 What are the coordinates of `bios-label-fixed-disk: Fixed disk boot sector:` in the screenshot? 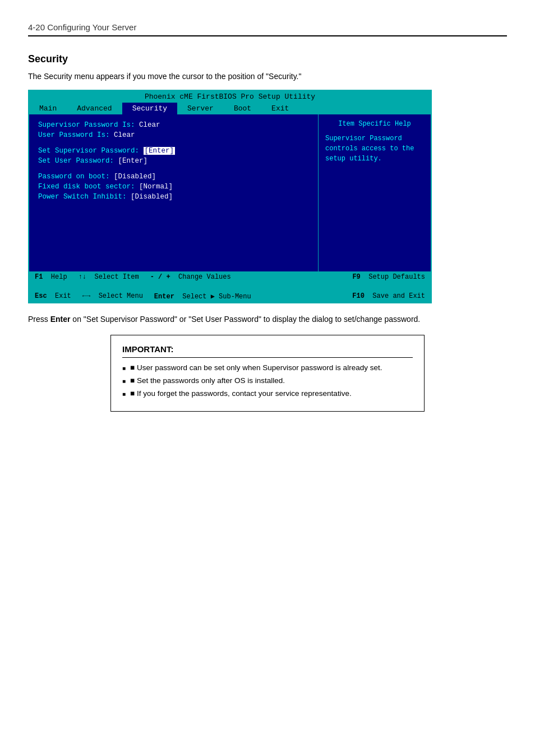 It's located at (89, 187).